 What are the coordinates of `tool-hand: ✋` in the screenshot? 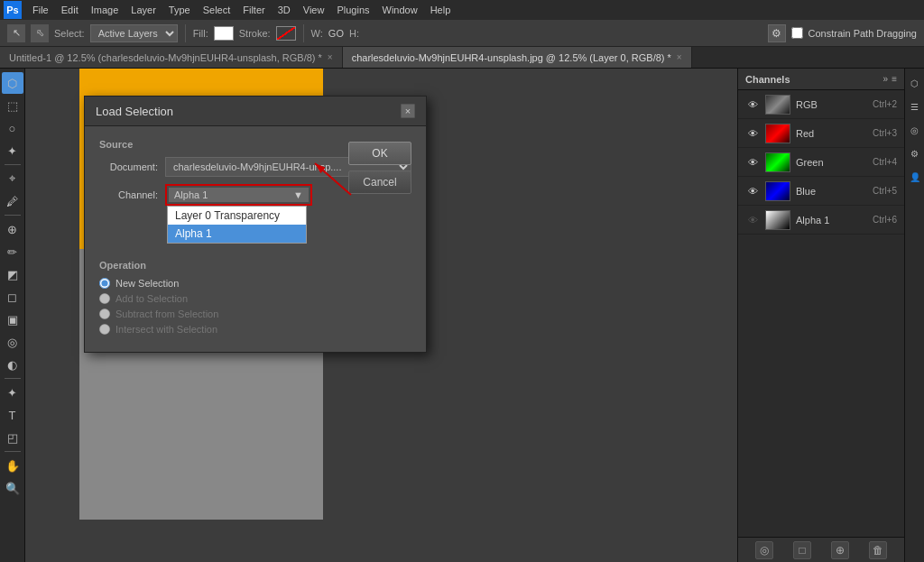 It's located at (13, 465).